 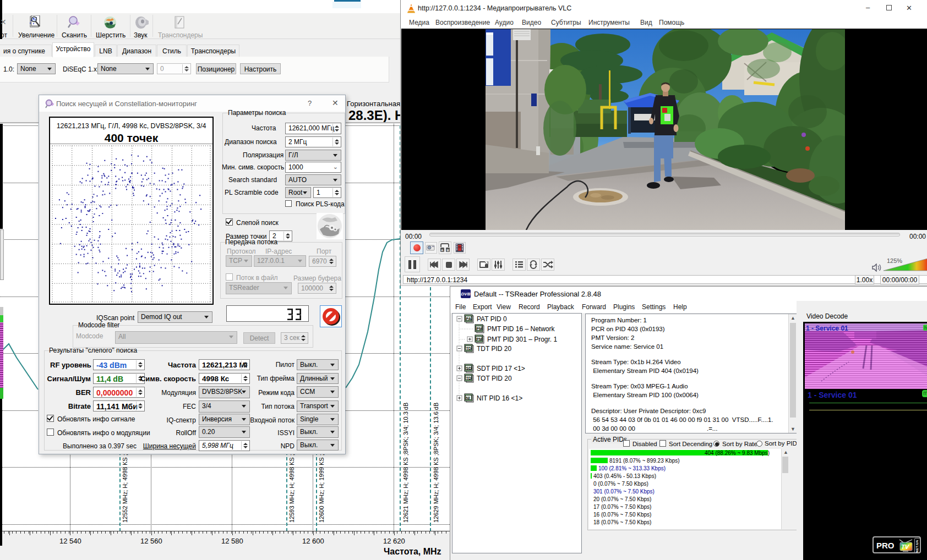 I want to click on svg-text: SD, so click(x=469, y=369).